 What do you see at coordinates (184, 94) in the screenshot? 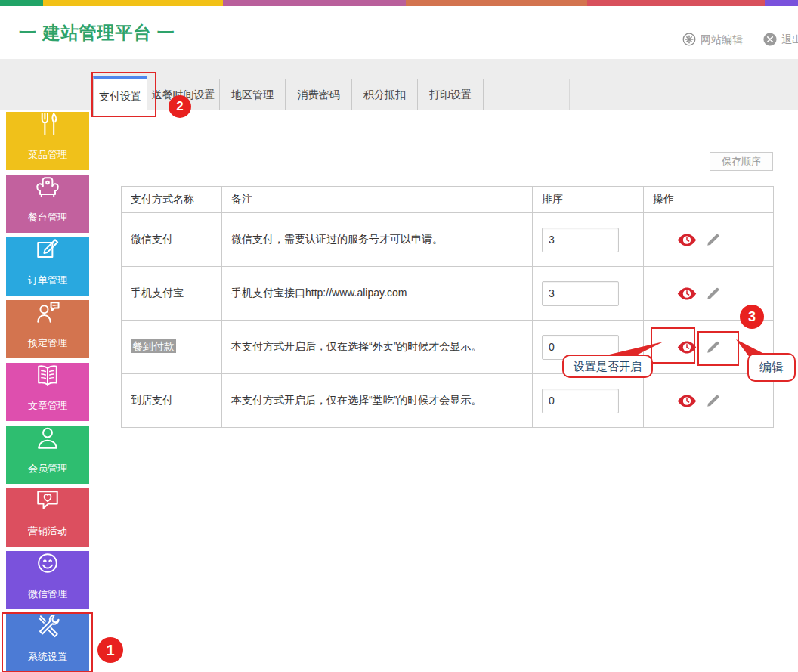
I see `tab-delivery-time-settings: 送餐时间设置` at bounding box center [184, 94].